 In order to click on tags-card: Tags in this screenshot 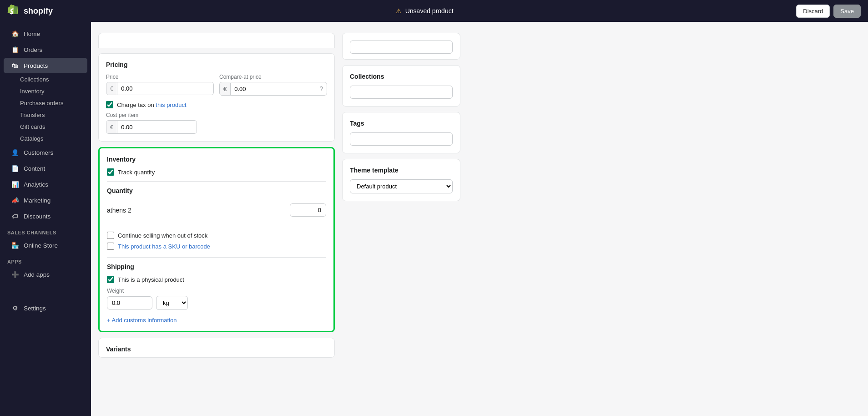, I will do `click(401, 133)`.